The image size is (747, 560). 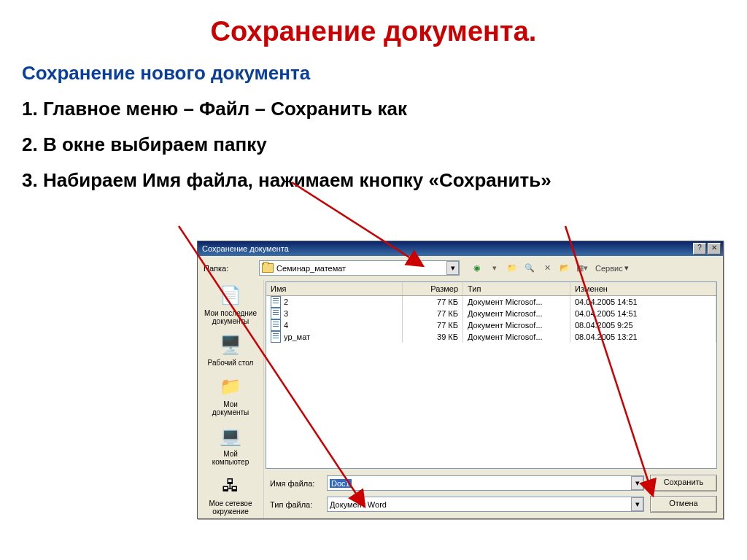 What do you see at coordinates (231, 494) in the screenshot?
I see `place-network: 🖧 Мое сетевое окружение` at bounding box center [231, 494].